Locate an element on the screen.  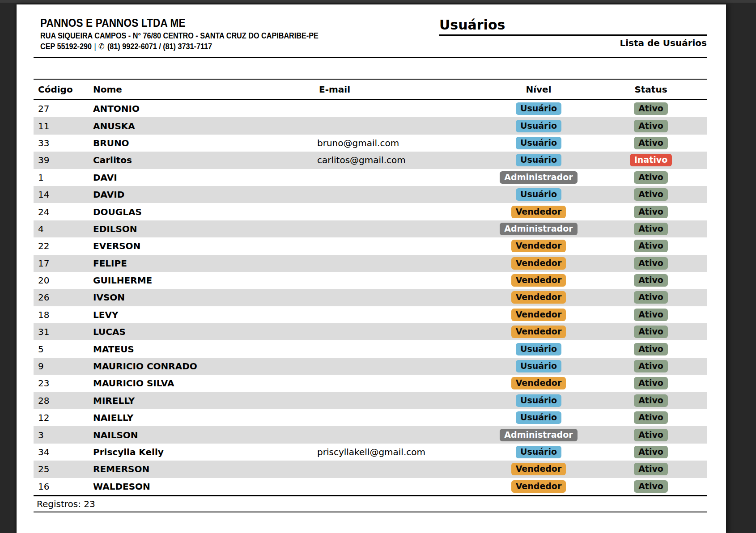
table-row: 4 EDILSON Administrador Ativo is located at coordinates (370, 229).